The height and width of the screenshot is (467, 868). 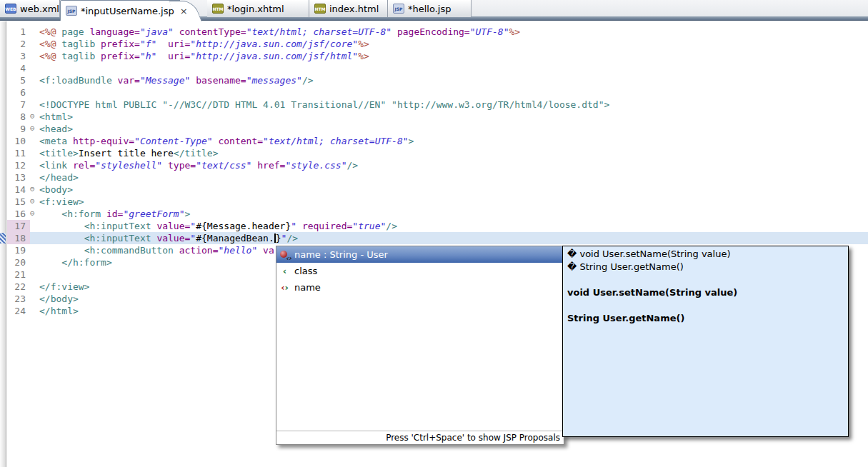 What do you see at coordinates (11, 9) in the screenshot?
I see `web-file-icon: WEB` at bounding box center [11, 9].